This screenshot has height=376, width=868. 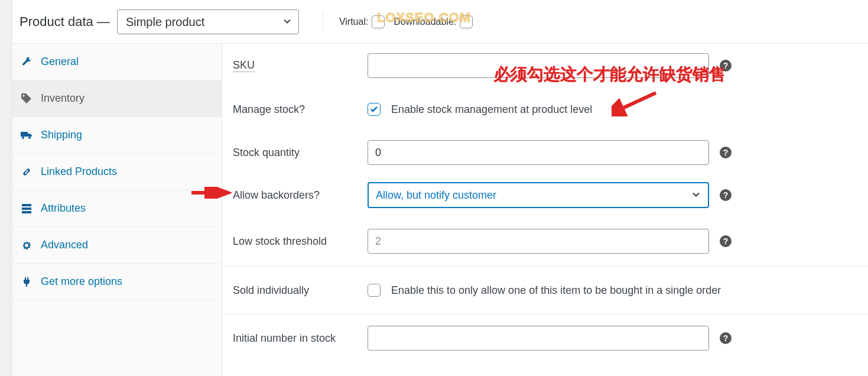 What do you see at coordinates (300, 241) in the screenshot?
I see `low-stock-label: Low stock threshold` at bounding box center [300, 241].